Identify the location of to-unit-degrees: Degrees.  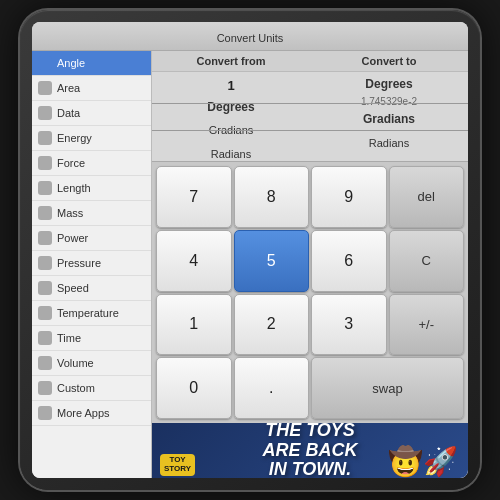
(389, 84).